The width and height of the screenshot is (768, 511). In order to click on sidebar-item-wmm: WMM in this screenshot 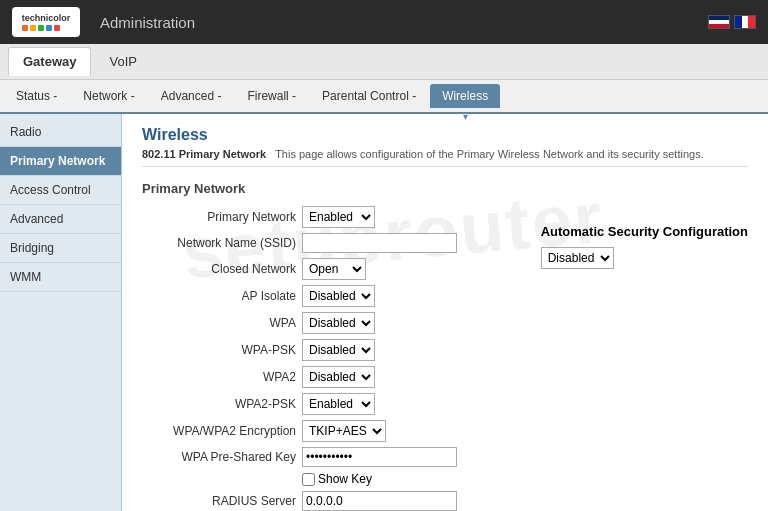, I will do `click(60, 278)`.